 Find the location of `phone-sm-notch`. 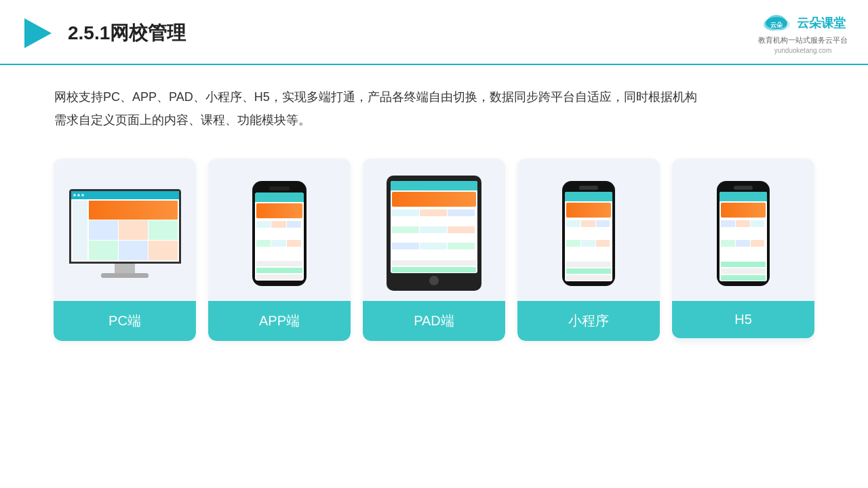

phone-sm-notch is located at coordinates (589, 188).